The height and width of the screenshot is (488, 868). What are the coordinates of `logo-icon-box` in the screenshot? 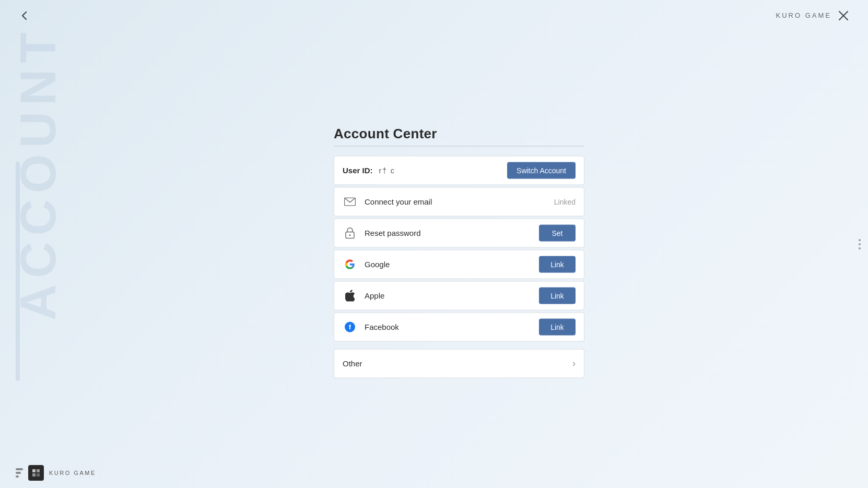 It's located at (36, 473).